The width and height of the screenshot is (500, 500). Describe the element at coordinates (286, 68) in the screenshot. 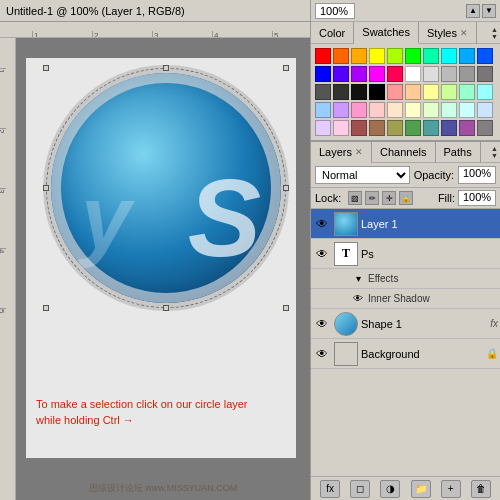

I see `handle-tr` at that location.